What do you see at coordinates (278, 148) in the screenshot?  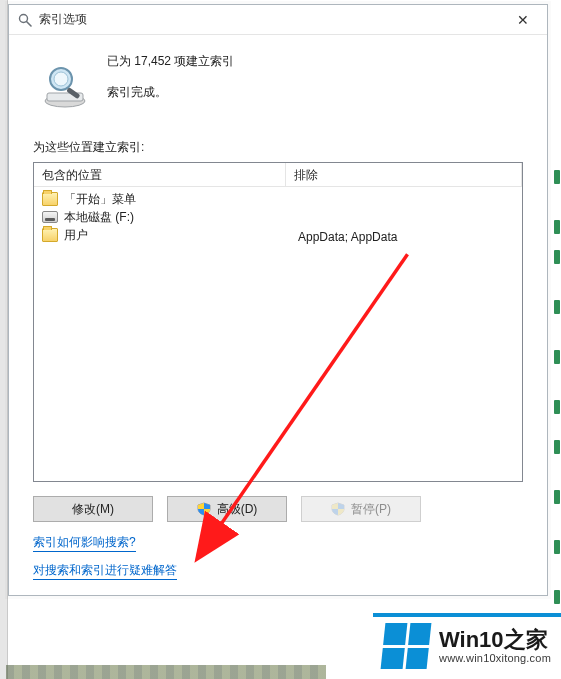 I see `locations-section-label: 为这些位置建立索引:` at bounding box center [278, 148].